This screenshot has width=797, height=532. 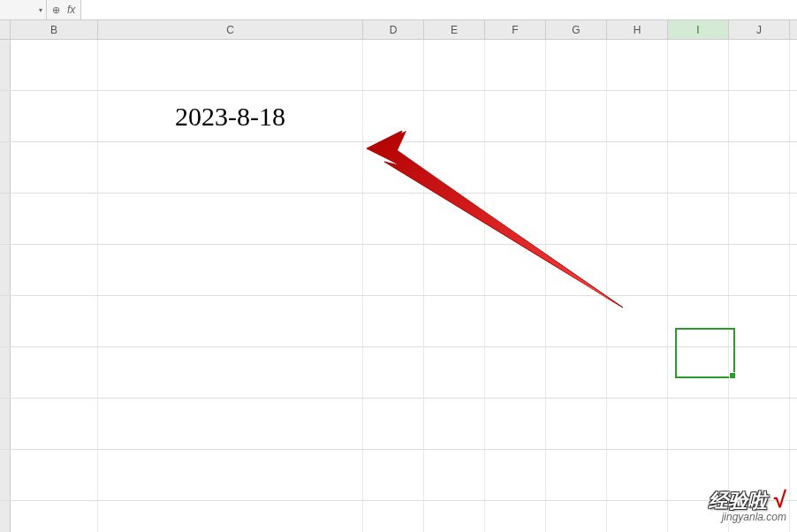 What do you see at coordinates (71, 10) in the screenshot?
I see `fx-label: fx` at bounding box center [71, 10].